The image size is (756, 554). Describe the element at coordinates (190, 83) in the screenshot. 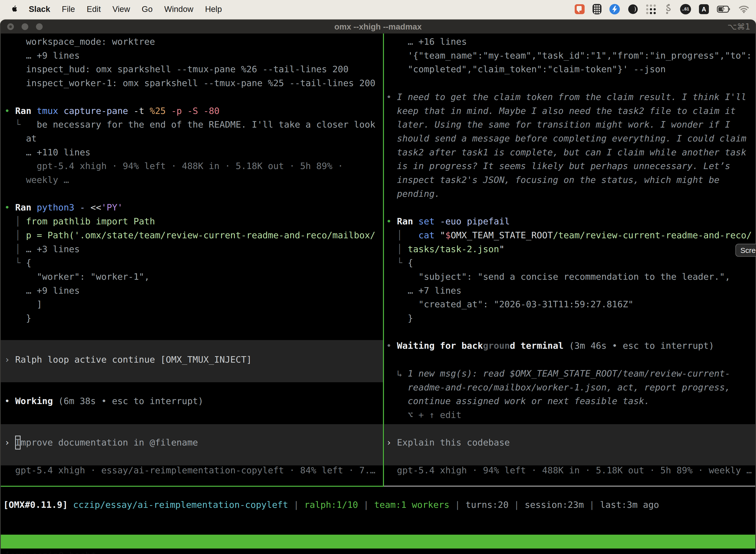

I see `terminal-line: inspect_worker-1: omx sparkshell --tmux-…` at that location.